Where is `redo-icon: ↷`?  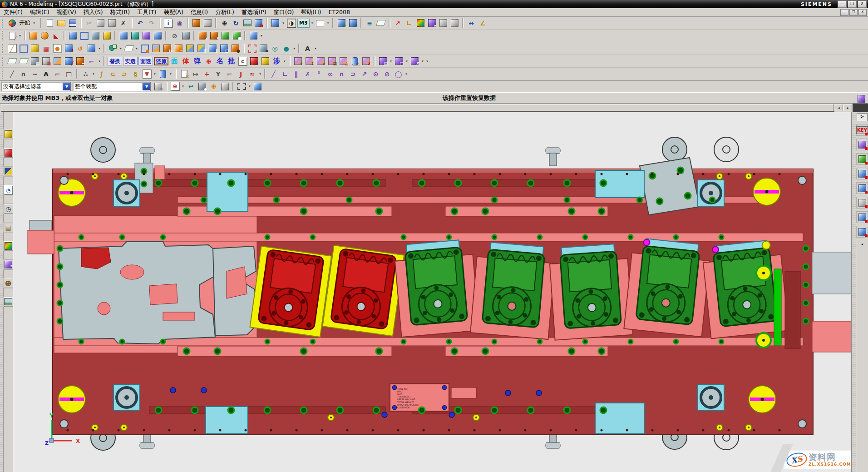 redo-icon: ↷ is located at coordinates (152, 23).